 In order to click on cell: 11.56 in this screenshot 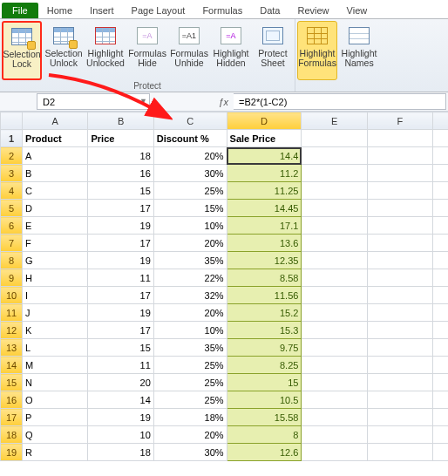, I will do `click(264, 296)`.